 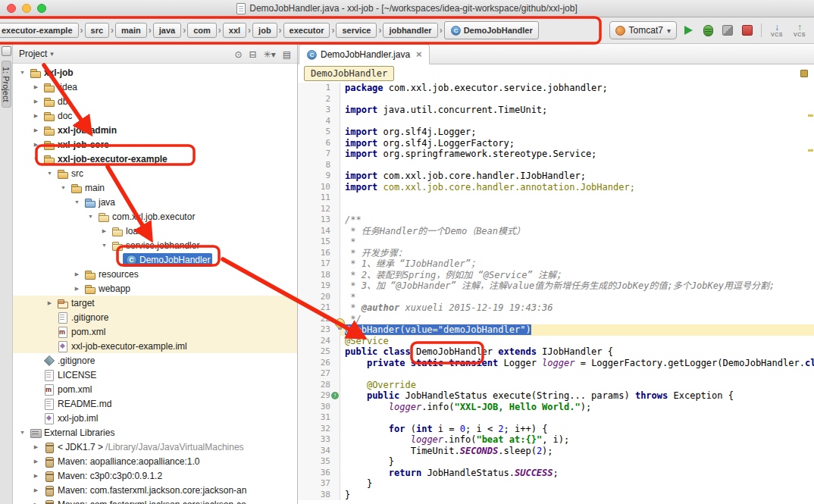 I want to click on hide-panel-icon: ▤, so click(x=286, y=55).